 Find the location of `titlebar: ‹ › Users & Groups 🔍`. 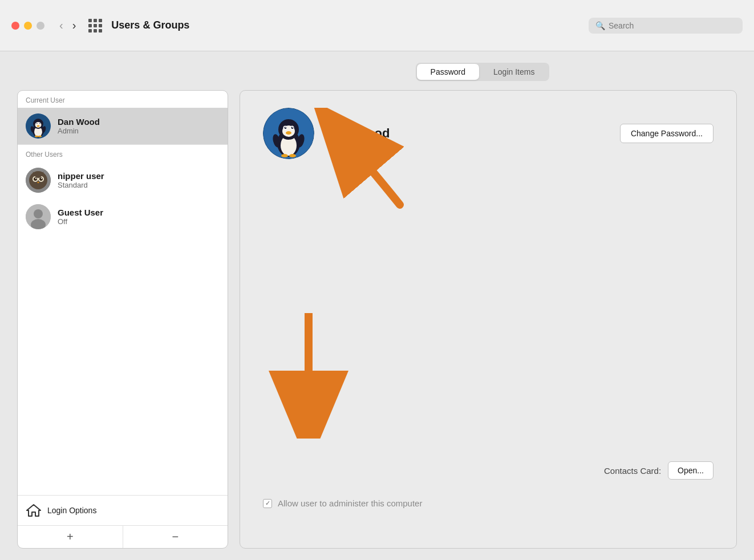

titlebar: ‹ › Users & Groups 🔍 is located at coordinates (377, 26).